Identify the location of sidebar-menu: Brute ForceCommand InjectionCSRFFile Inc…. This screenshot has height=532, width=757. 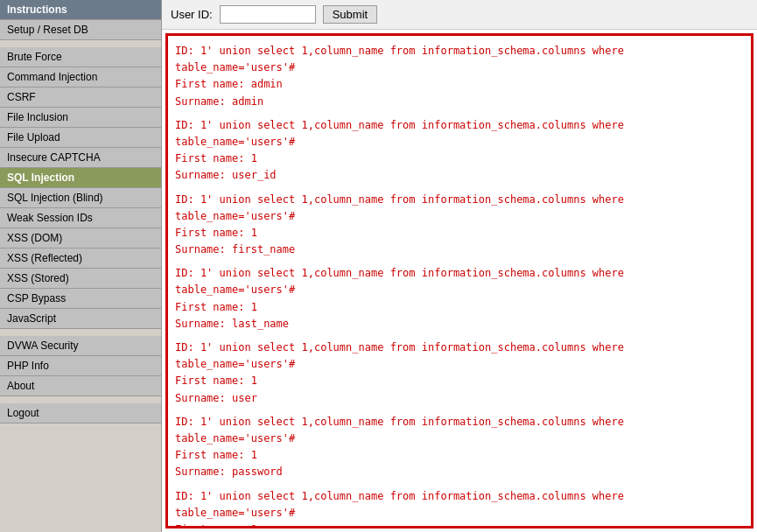
(81, 188).